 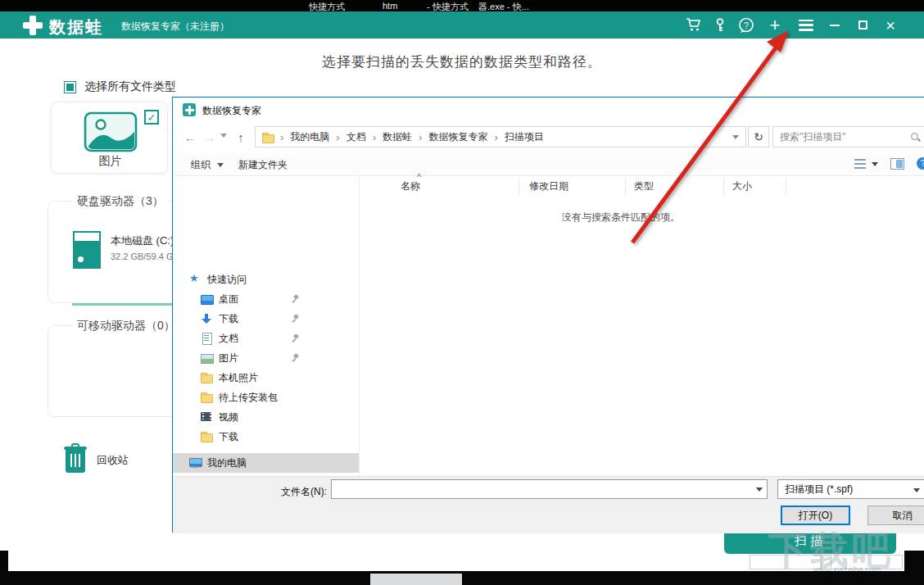 I want to click on dialog-app-icon, so click(x=189, y=110).